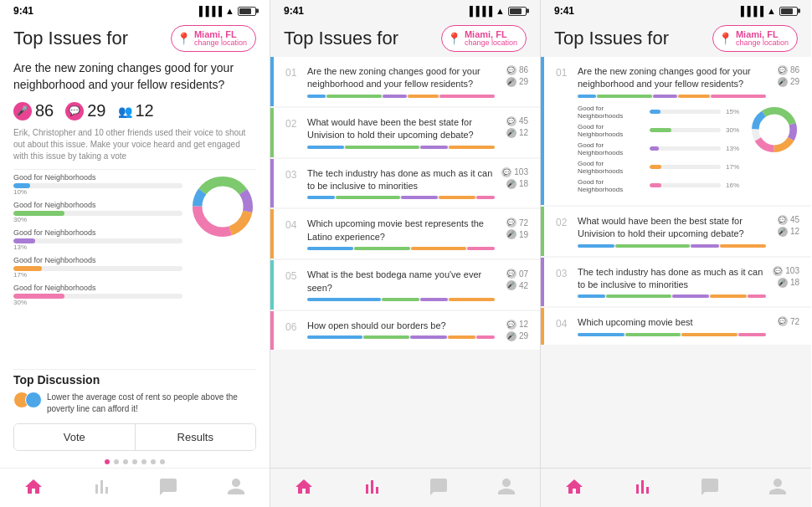 The image size is (812, 507). I want to click on expanded-detail-3: Good for Neighborhoods 15% Good for Neig…, so click(678, 151).